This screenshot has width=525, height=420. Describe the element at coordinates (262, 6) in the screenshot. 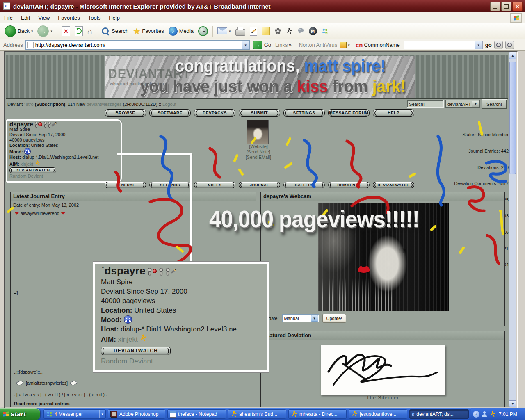

I see `titlebar: deviantART; dspayre - Microsoft Internet…` at that location.